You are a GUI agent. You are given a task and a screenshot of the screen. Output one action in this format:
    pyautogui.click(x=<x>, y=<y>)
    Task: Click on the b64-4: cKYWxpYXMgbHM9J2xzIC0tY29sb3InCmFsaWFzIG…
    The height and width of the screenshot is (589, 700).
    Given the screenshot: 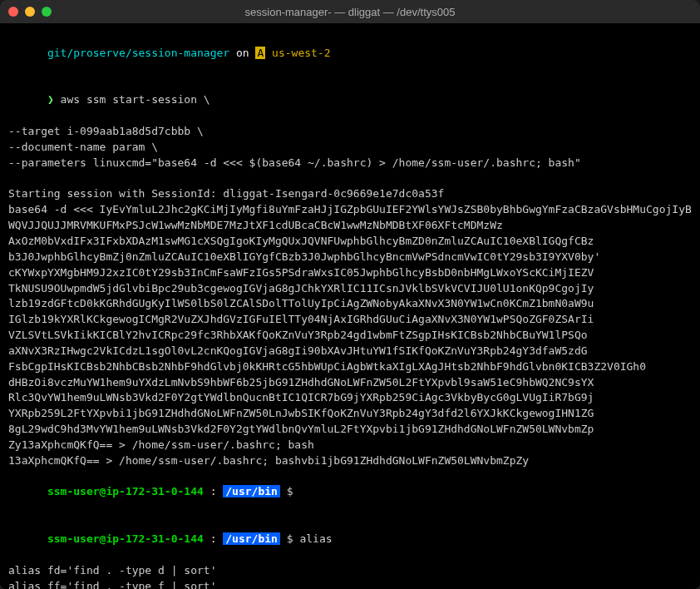 What is the action you would take?
    pyautogui.click(x=301, y=273)
    